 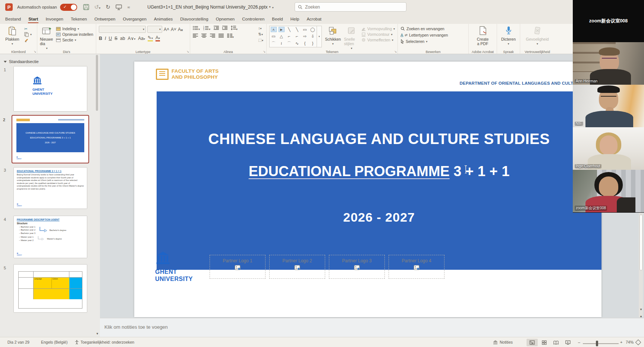 What do you see at coordinates (204, 37) in the screenshot?
I see `align-center-icon` at bounding box center [204, 37].